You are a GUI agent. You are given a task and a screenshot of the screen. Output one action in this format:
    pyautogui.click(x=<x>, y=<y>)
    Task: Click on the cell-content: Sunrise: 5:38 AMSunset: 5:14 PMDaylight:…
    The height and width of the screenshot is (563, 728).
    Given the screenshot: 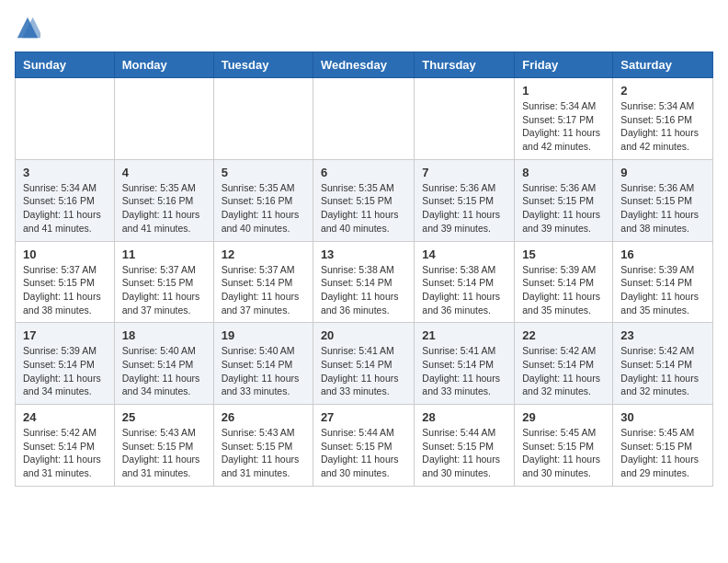 What is the action you would take?
    pyautogui.click(x=364, y=291)
    